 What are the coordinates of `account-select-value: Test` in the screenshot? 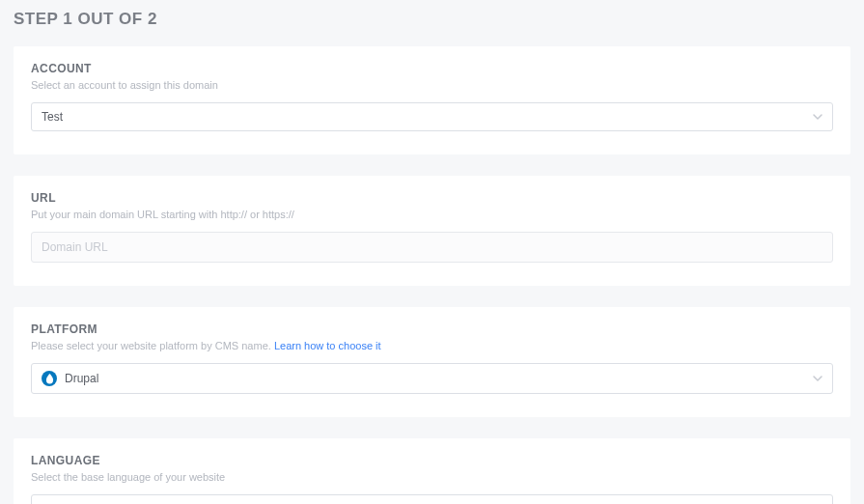 It's located at (52, 117).